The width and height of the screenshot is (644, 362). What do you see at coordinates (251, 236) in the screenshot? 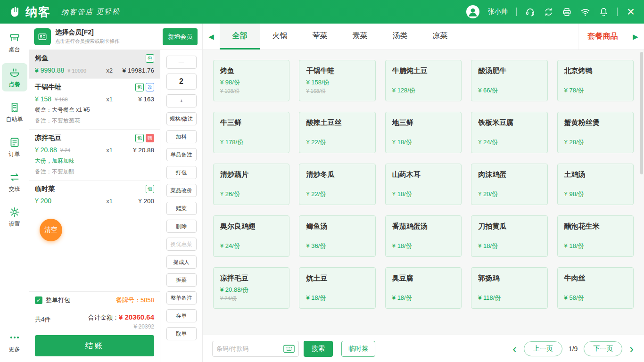
I see `menu-item: 奥尔良鸡翅 ¥ 24/份` at bounding box center [251, 236].